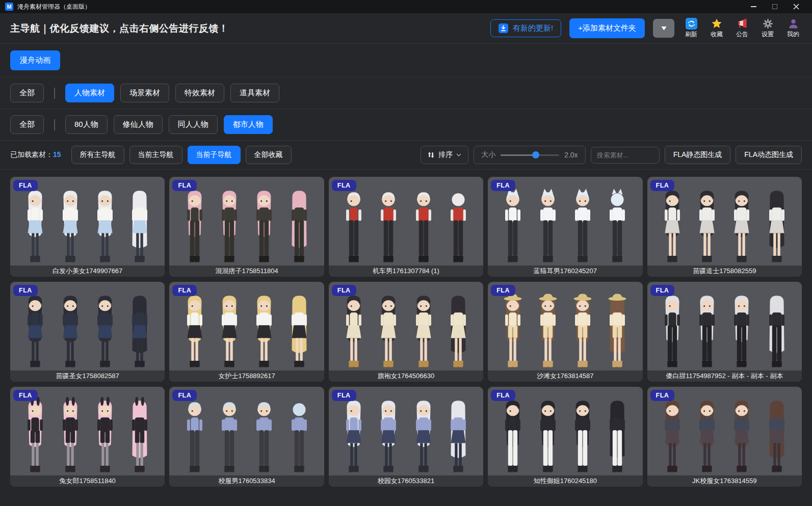  What do you see at coordinates (625, 155) in the screenshot?
I see `search-input` at bounding box center [625, 155].